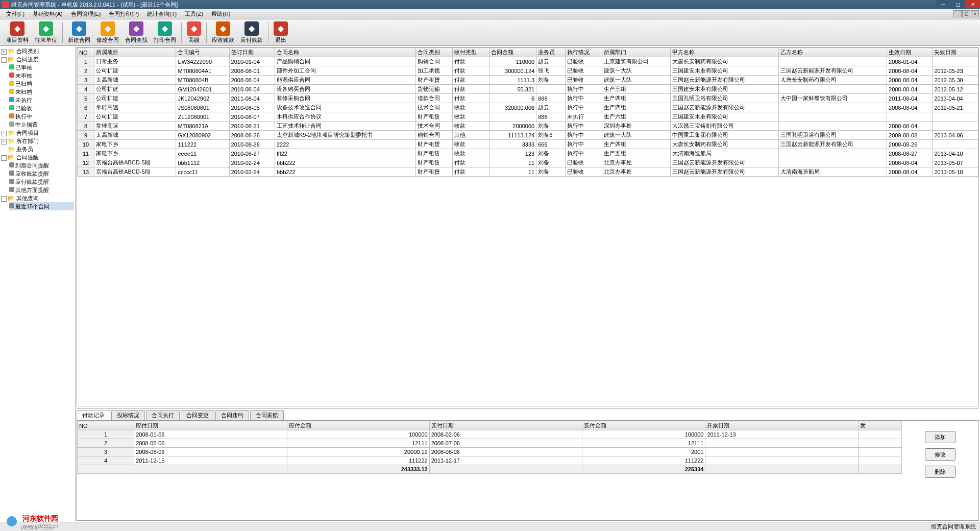 Image resolution: width=980 pixels, height=531 pixels. What do you see at coordinates (490, 452) in the screenshot?
I see `pay-row: 32008-08-0620000.122008-08-062001` at bounding box center [490, 452].